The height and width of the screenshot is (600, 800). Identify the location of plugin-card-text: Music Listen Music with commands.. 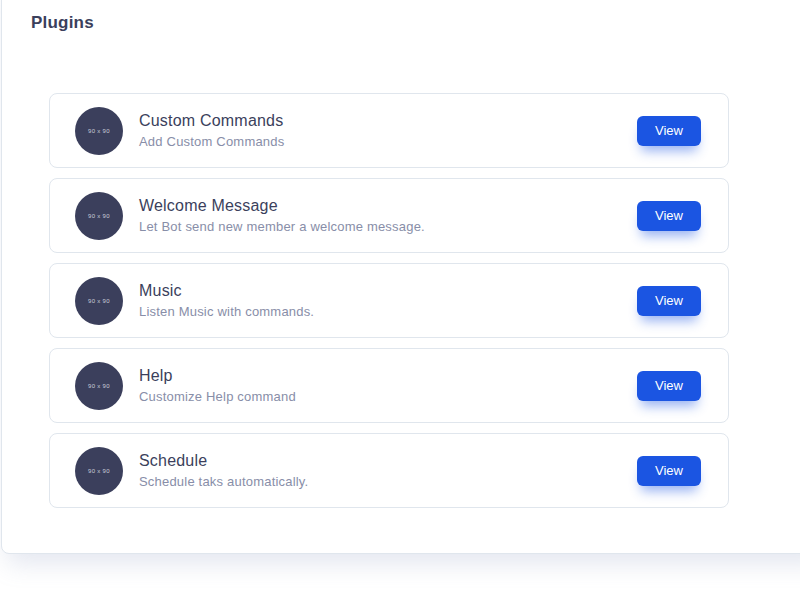
(226, 300).